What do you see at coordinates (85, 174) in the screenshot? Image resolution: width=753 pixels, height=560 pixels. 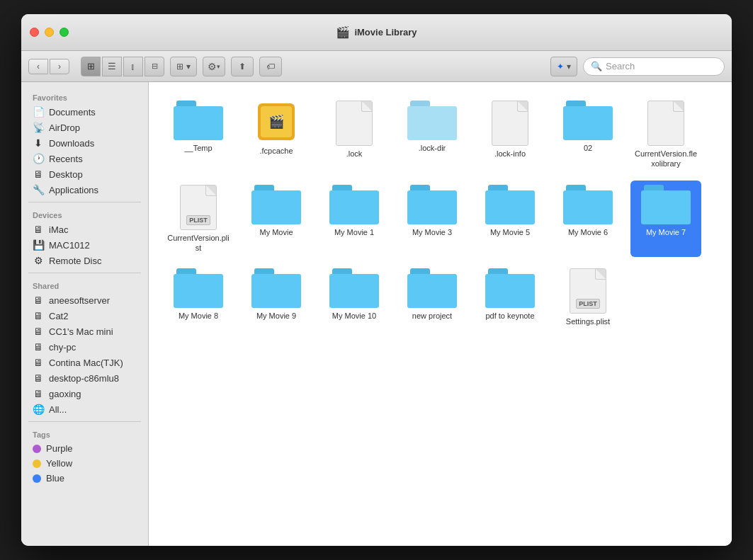 I see `sidebar-item-desktop: 🖥 Desktop` at bounding box center [85, 174].